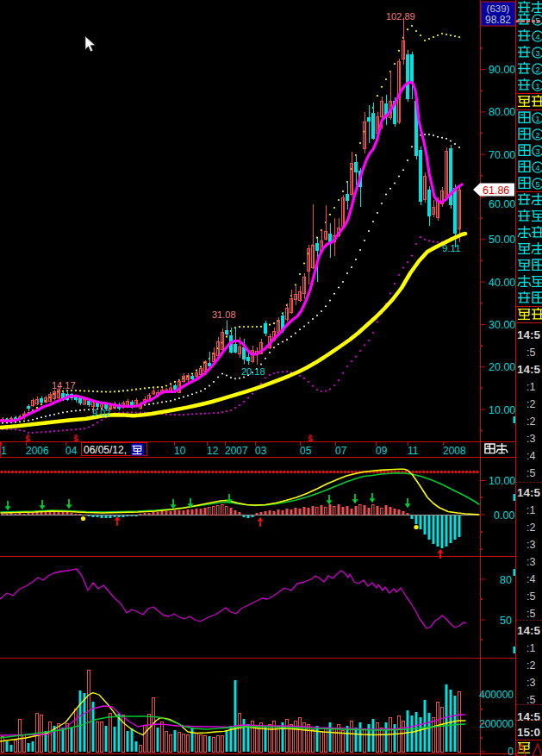  I want to click on svg-text: 2006, so click(38, 451).